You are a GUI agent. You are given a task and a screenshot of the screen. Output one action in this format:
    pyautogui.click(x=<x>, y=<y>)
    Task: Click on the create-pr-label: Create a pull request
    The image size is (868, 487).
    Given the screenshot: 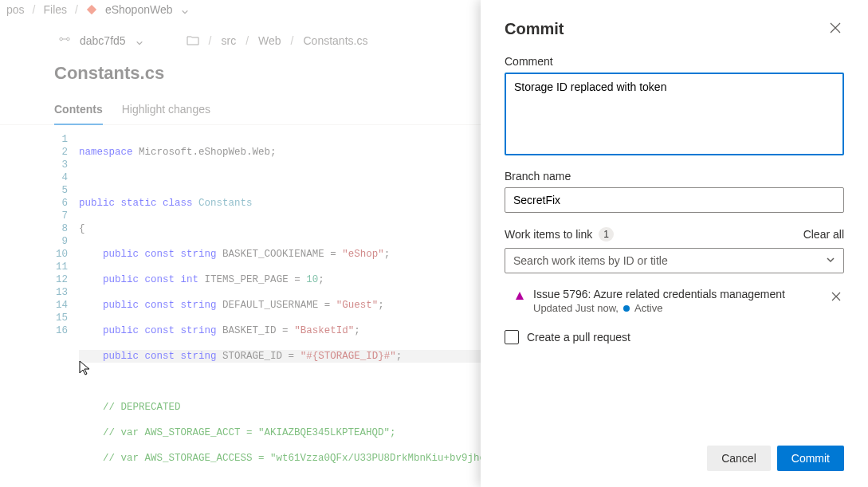 What is the action you would take?
    pyautogui.click(x=579, y=337)
    